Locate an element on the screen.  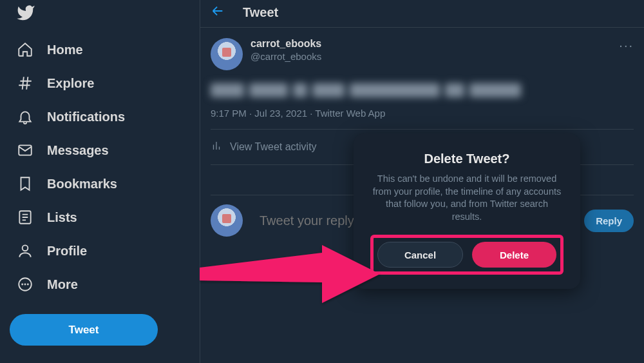
page-header: Tweet is located at coordinates (422, 14).